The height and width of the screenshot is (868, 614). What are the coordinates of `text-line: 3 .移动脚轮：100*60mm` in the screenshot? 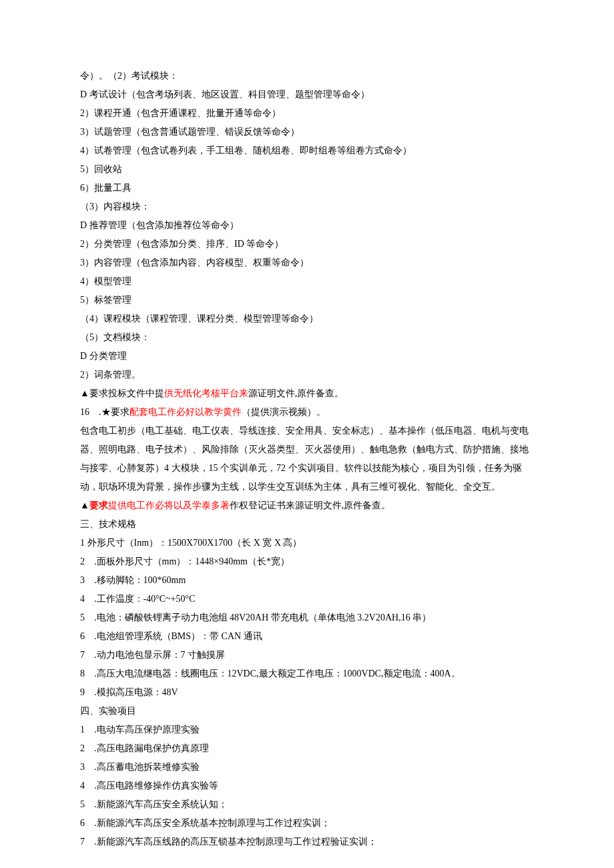 It's located at (307, 580).